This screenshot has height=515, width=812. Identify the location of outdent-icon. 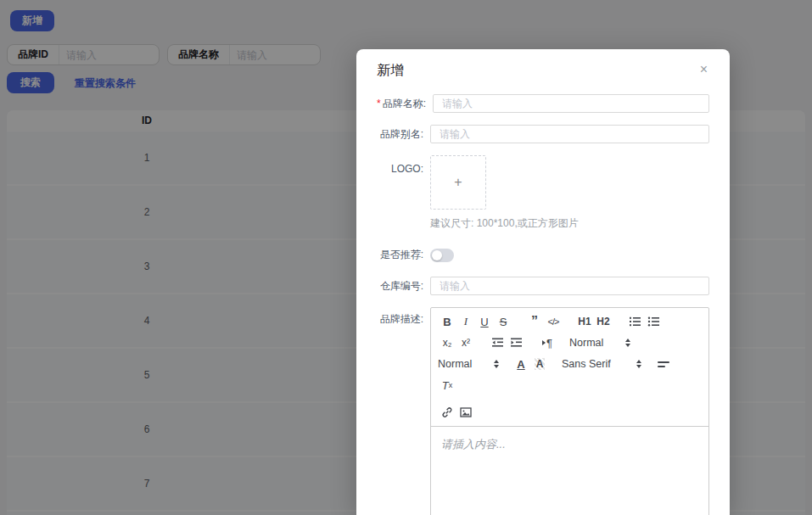
(497, 343).